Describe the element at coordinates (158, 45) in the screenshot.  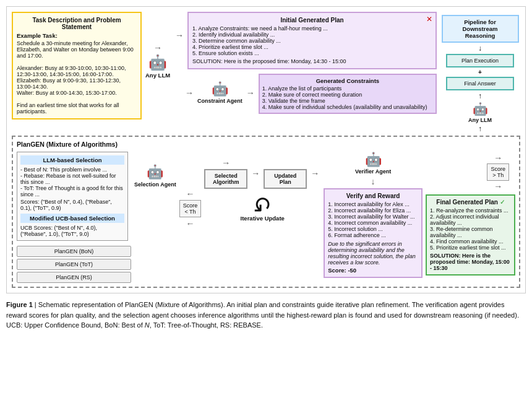
I see `top-arrow-area: → 🤖 Any LLM` at that location.